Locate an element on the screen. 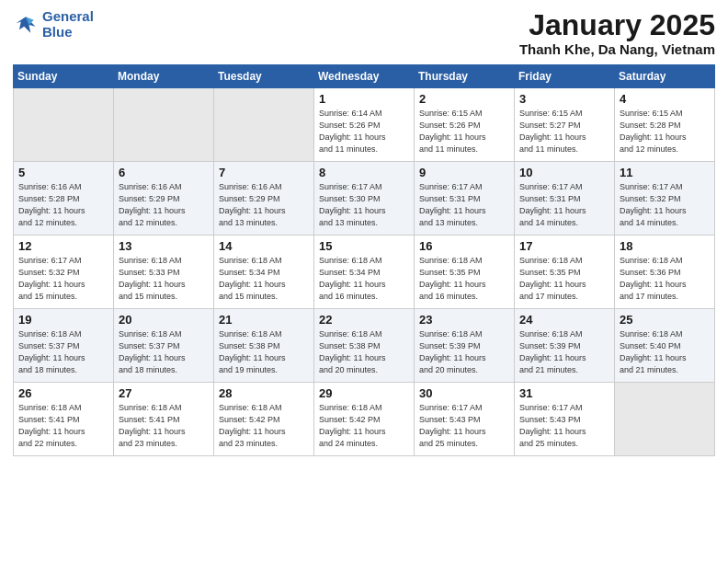 The width and height of the screenshot is (728, 563). calendar-cell: 18Sunrise: 6:18 AM Sunset: 5:36 PM Dayli… is located at coordinates (665, 272).